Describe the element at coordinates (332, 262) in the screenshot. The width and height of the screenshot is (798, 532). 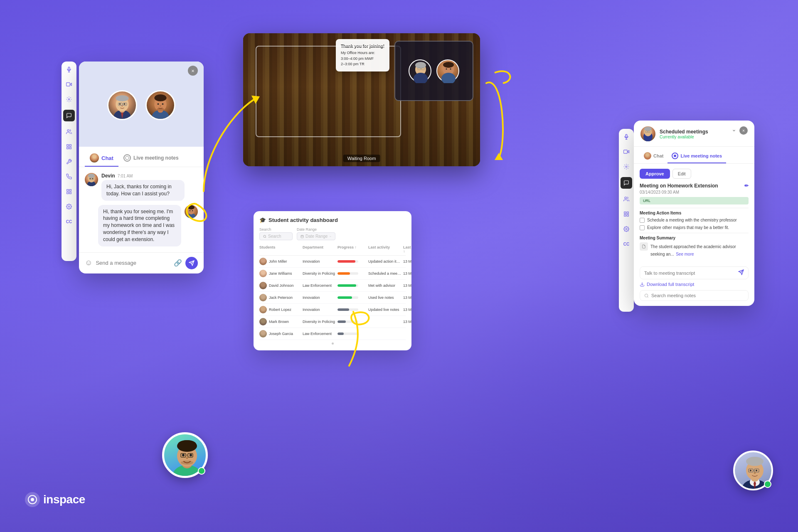
I see `table-row: John Miller Innovation Updated action it…` at that location.